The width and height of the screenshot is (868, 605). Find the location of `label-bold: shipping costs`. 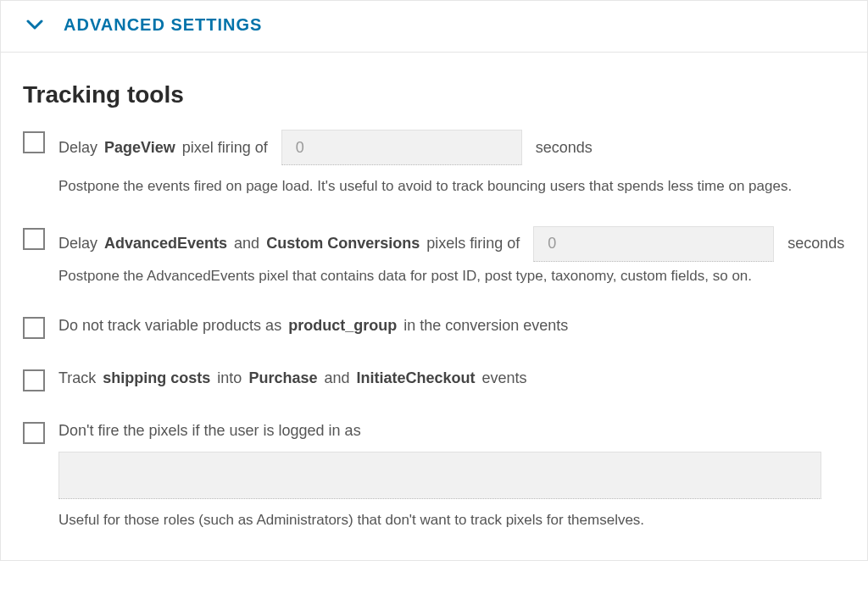

label-bold: shipping costs is located at coordinates (156, 378).